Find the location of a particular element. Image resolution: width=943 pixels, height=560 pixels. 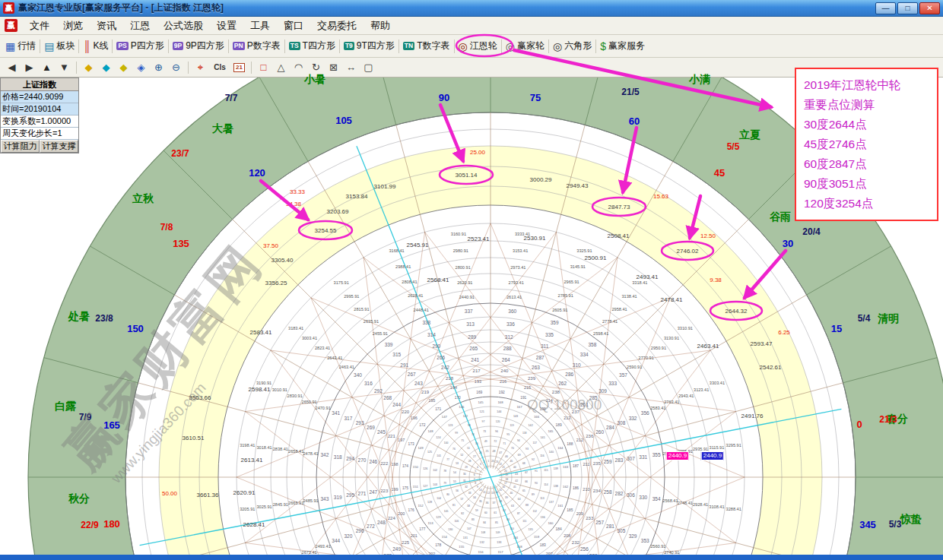

calc-support-button: 计算支撑 is located at coordinates (59, 146).